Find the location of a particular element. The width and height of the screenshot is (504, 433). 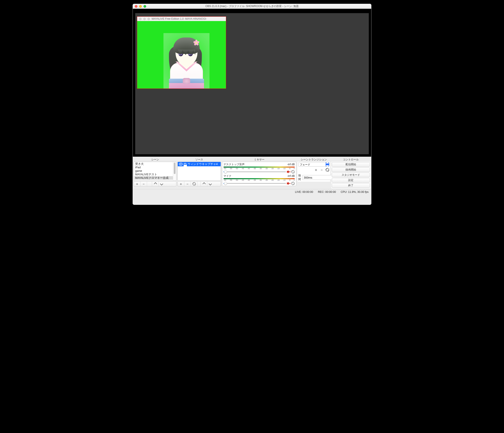

mixer-channel-name: デスクトップ音声 is located at coordinates (234, 164).